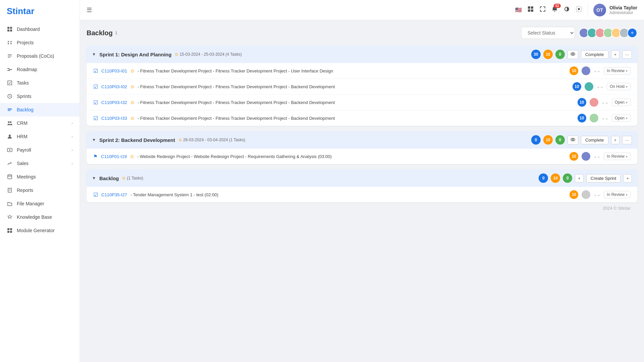 The height and width of the screenshot is (362, 644). I want to click on sprint-2-more-button: ···, so click(627, 140).